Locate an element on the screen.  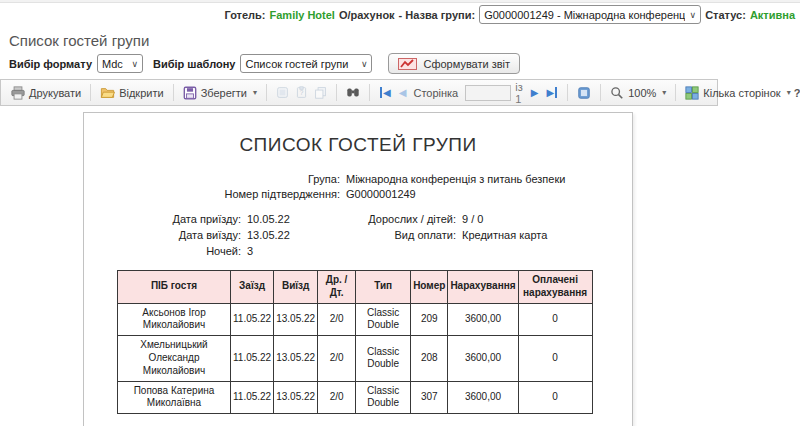
last-page-icon: ▶ is located at coordinates (552, 92).